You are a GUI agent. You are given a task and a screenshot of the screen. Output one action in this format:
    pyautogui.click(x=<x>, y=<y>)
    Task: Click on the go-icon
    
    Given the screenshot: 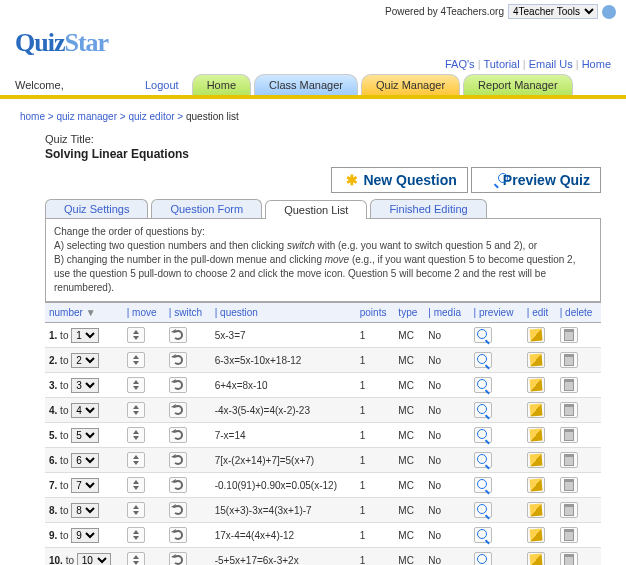 What is the action you would take?
    pyautogui.click(x=609, y=12)
    